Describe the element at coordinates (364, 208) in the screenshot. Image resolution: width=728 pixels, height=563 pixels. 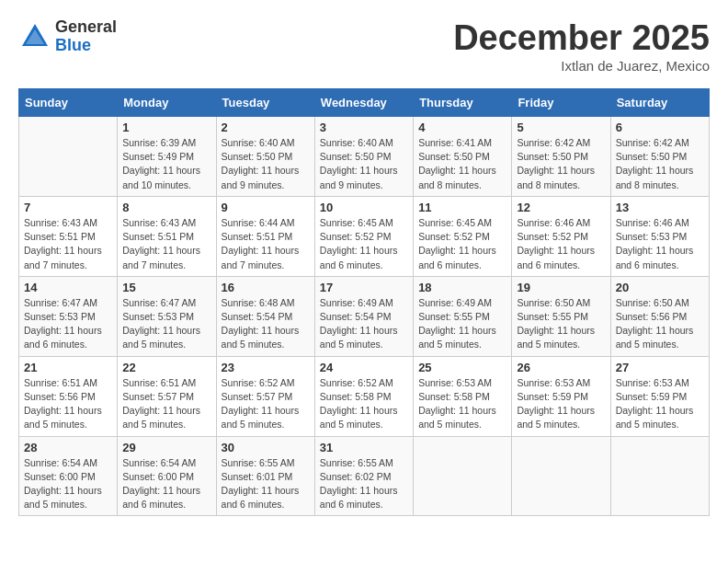
I see `day-number: 10` at that location.